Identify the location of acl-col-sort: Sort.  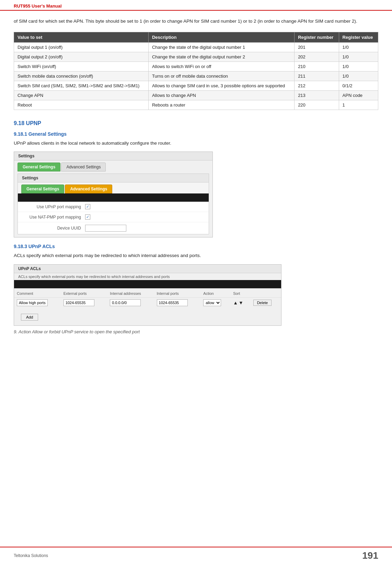
(240, 293).